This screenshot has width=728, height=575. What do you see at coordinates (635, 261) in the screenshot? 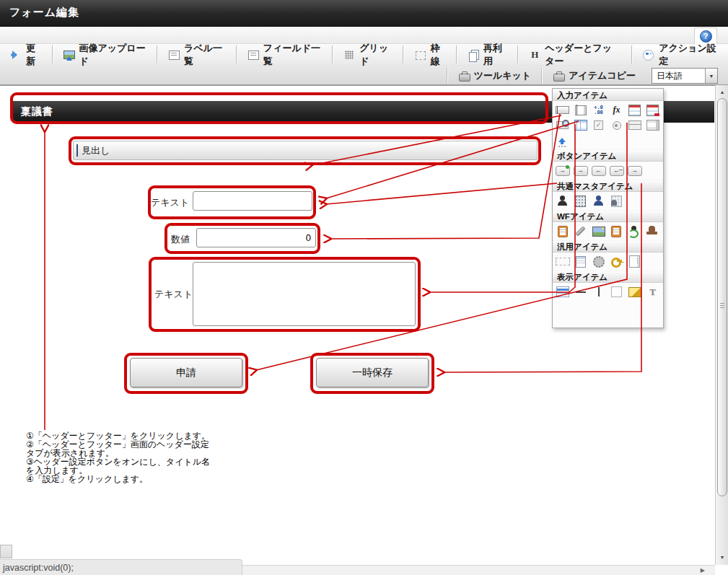
I see `panel-item-icon` at bounding box center [635, 261].